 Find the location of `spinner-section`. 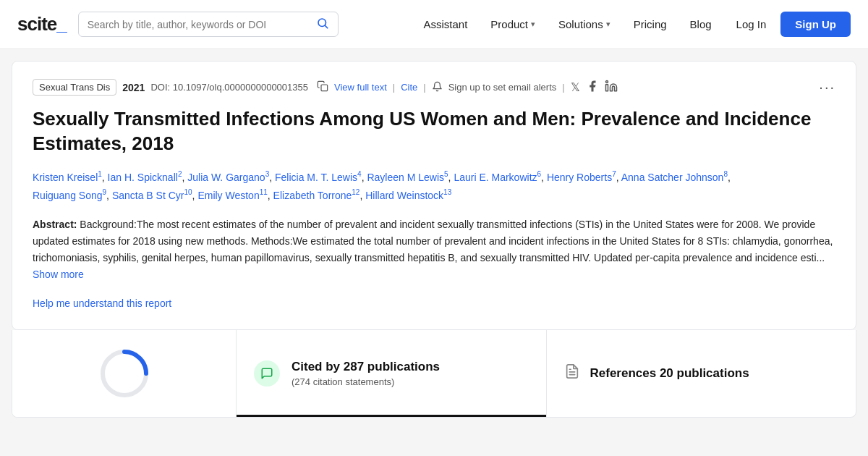

spinner-section is located at coordinates (124, 373).